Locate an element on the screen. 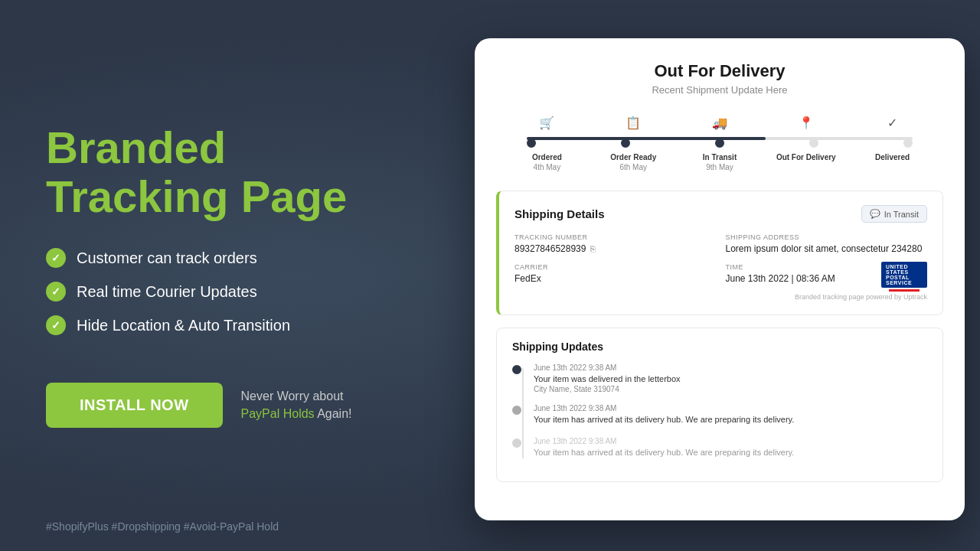 The image size is (980, 551). shipping-address-value: Lorem ipsum dolor sit amet, consectetur … is located at coordinates (827, 249).